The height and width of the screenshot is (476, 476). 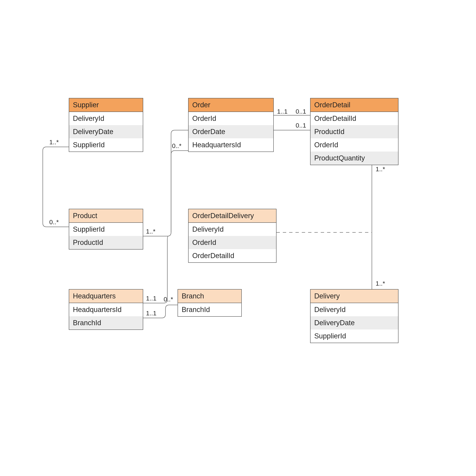 What do you see at coordinates (169, 299) in the screenshot?
I see `mult-branch-left: 0..*` at bounding box center [169, 299].